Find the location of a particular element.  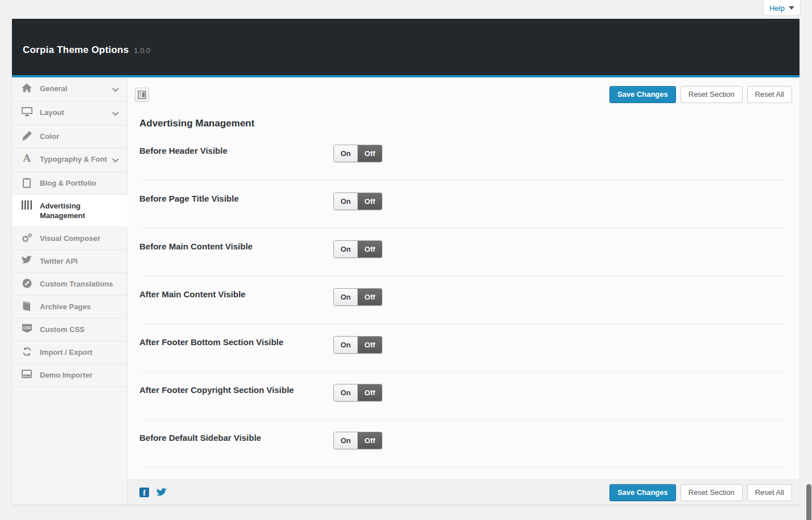

gears-icon is located at coordinates (27, 238).